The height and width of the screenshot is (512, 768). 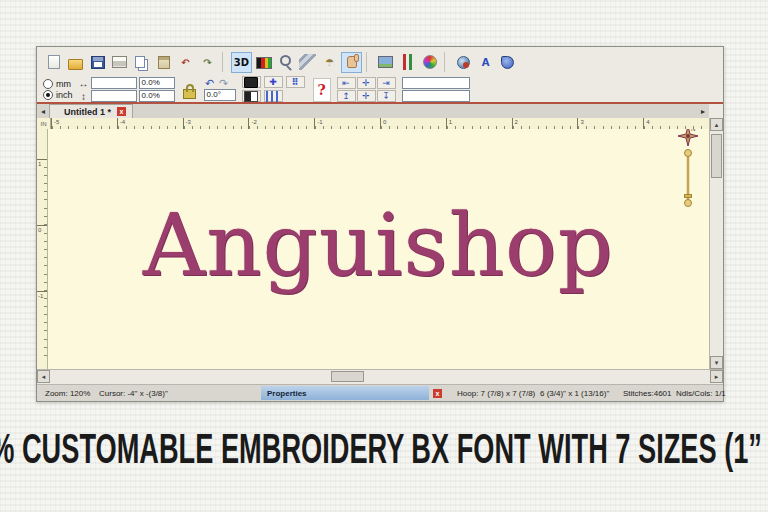 I want to click on tab-untitled-1: Untitled 1 * x, so click(x=91, y=112).